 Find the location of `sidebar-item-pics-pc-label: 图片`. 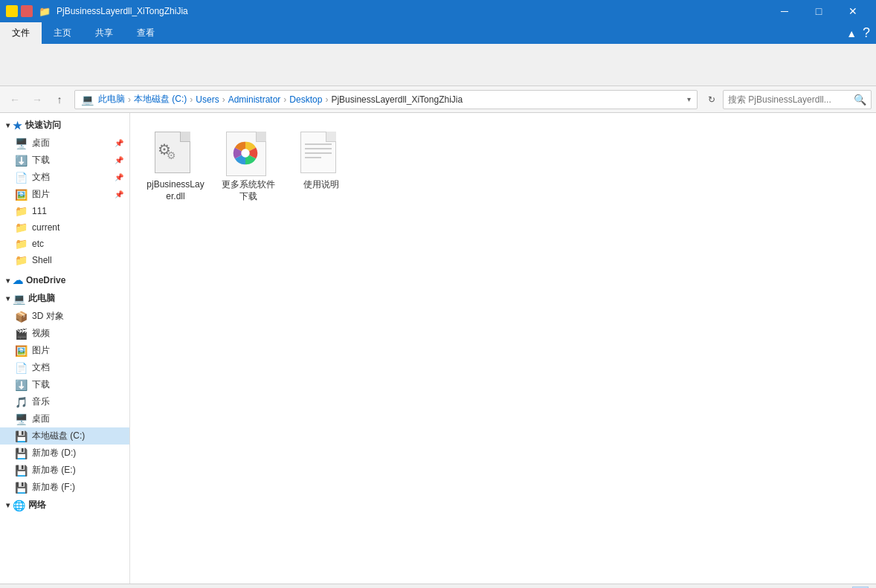

sidebar-item-pics-pc-label: 图片 is located at coordinates (41, 351).